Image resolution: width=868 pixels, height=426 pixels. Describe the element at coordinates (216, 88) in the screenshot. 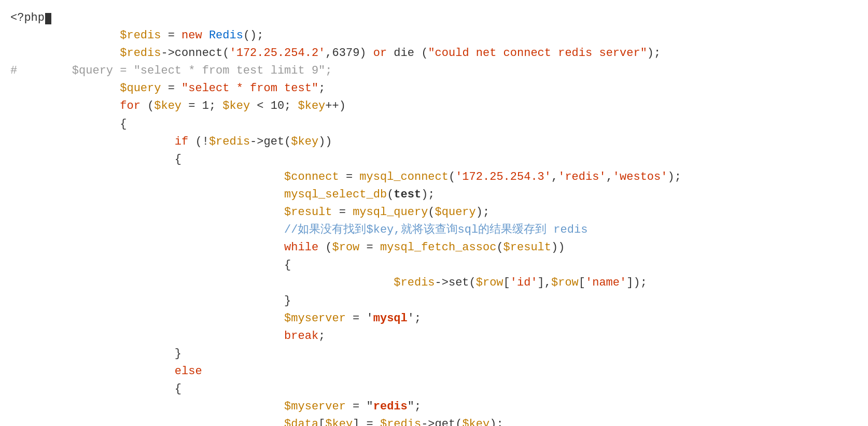

I see `token: "select *` at that location.